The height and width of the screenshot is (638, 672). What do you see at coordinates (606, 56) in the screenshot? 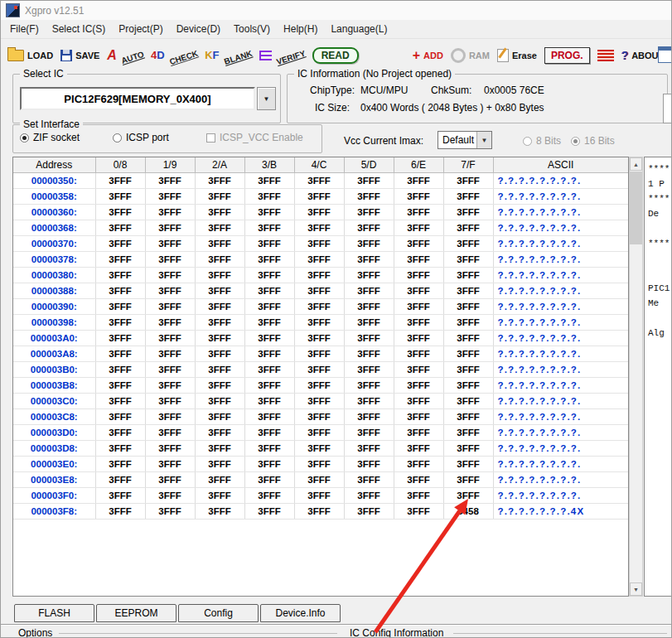
I see `chip-test-button` at bounding box center [606, 56].